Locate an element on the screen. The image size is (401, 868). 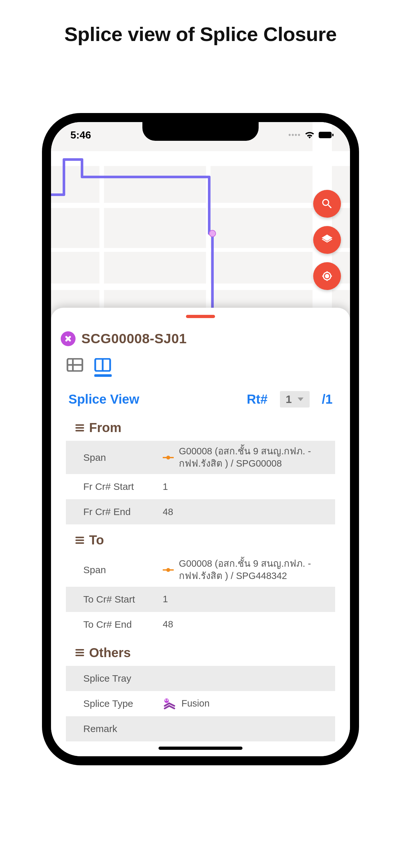
value-to-span: G00008 (อสก.ชั้น 9 สนญ.กฟภ. - กฟฟ.รังสิต… is located at coordinates (254, 570).